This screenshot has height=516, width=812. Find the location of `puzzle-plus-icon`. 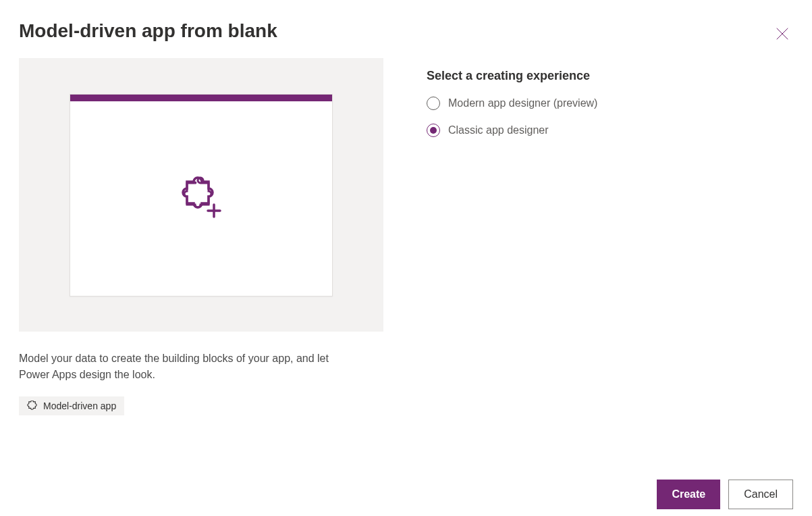

puzzle-plus-icon is located at coordinates (201, 199).